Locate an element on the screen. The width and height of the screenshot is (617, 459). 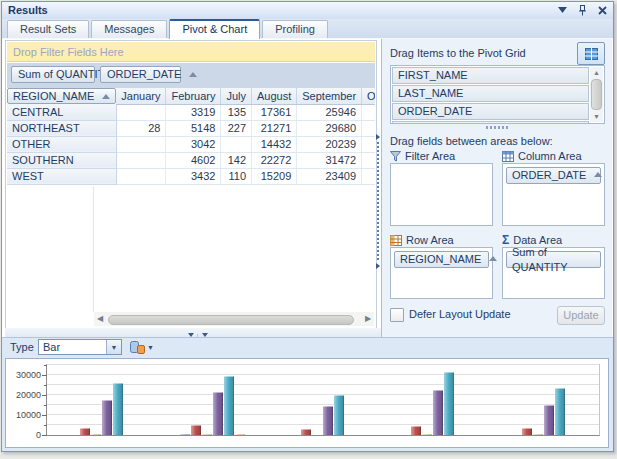
row-header-divider is located at coordinates (94, 249).